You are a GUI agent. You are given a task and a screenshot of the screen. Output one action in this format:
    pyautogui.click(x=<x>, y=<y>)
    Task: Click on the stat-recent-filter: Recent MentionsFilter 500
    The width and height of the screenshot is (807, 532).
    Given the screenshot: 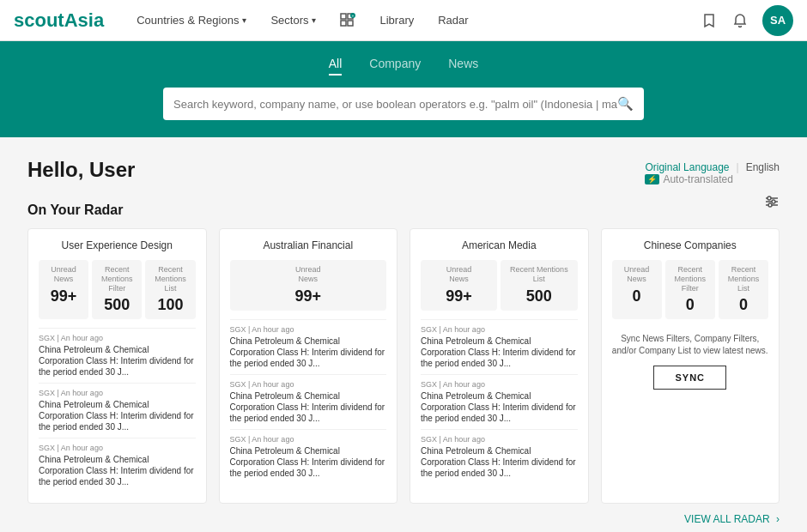 What is the action you would take?
    pyautogui.click(x=117, y=290)
    